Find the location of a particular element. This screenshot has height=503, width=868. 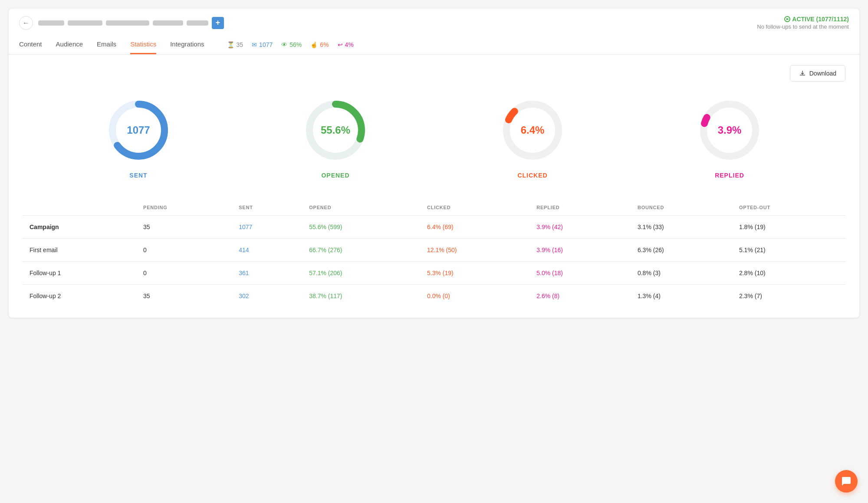

opened-icon: 👁 is located at coordinates (284, 45).